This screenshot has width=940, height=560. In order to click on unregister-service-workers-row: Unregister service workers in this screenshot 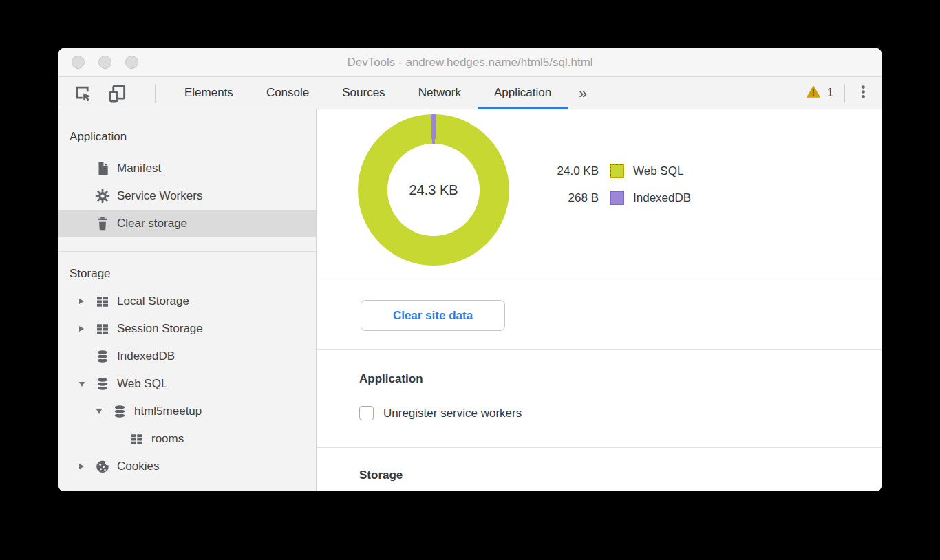, I will do `click(621, 413)`.